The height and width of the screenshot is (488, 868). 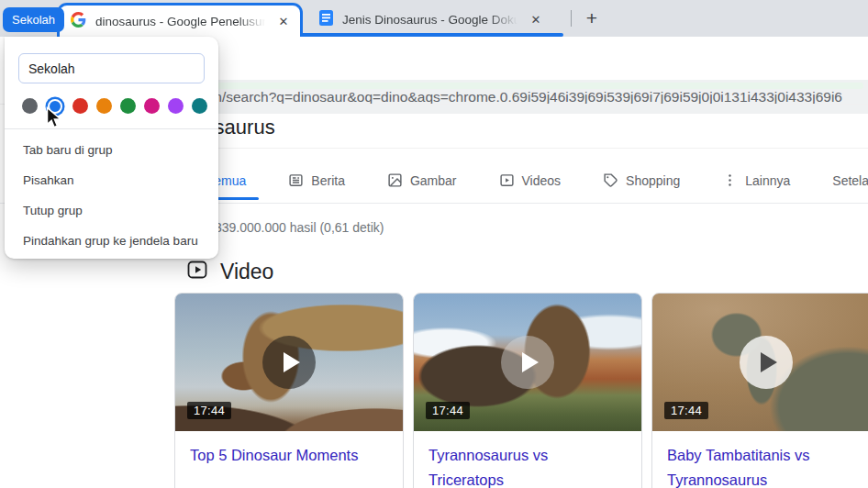 What do you see at coordinates (539, 149) in the screenshot?
I see `search-box-edge` at bounding box center [539, 149].